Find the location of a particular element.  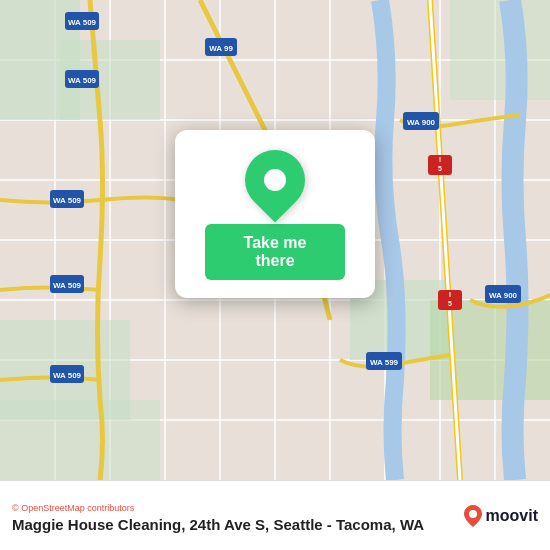

svg-text: WA 599 is located at coordinates (384, 362).